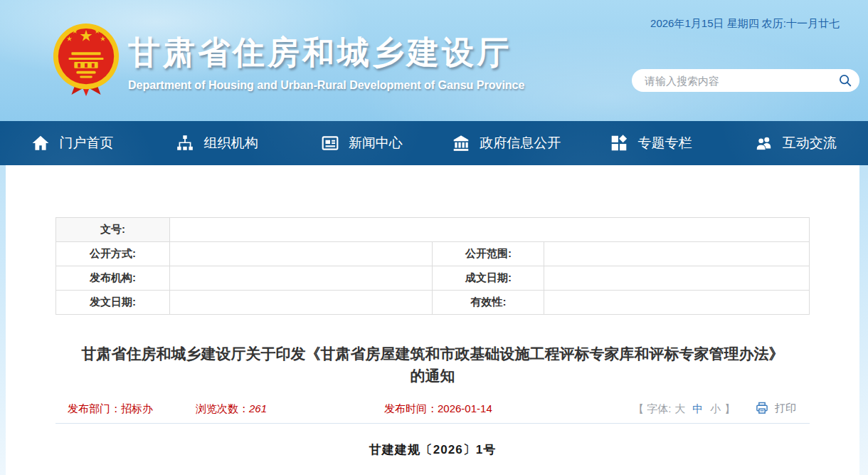 The width and height of the screenshot is (868, 475). What do you see at coordinates (231, 143) in the screenshot?
I see `nav-item-label: 组织机构` at bounding box center [231, 143].